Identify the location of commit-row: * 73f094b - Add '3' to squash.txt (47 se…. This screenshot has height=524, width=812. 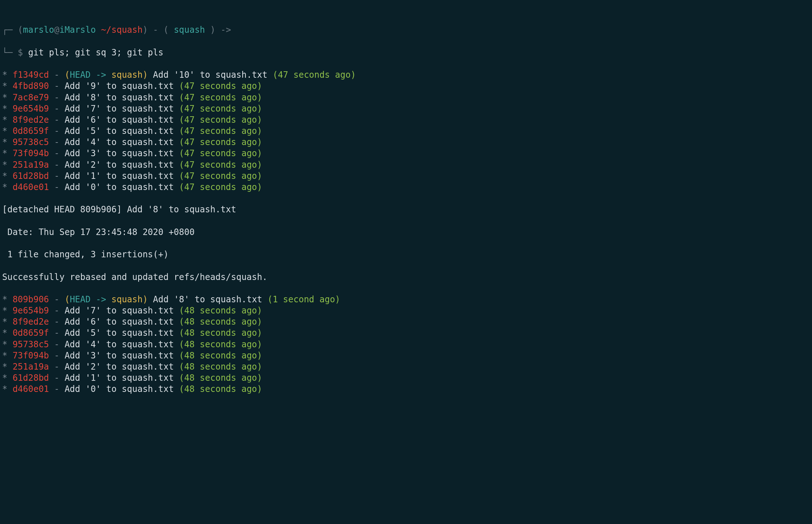
(406, 153).